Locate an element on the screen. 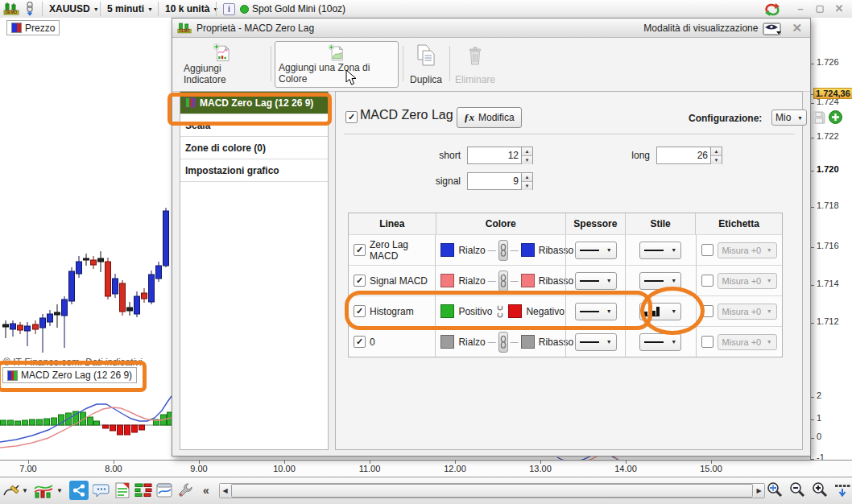 This screenshot has width=852, height=504. sidebar-item-scala: Scala is located at coordinates (254, 126).